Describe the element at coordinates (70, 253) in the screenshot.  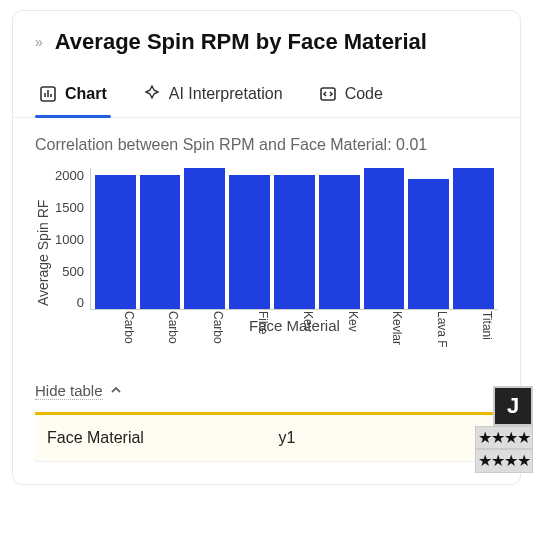
I see `y-axis-ticks: 2000 1500 1000 500 0` at that location.